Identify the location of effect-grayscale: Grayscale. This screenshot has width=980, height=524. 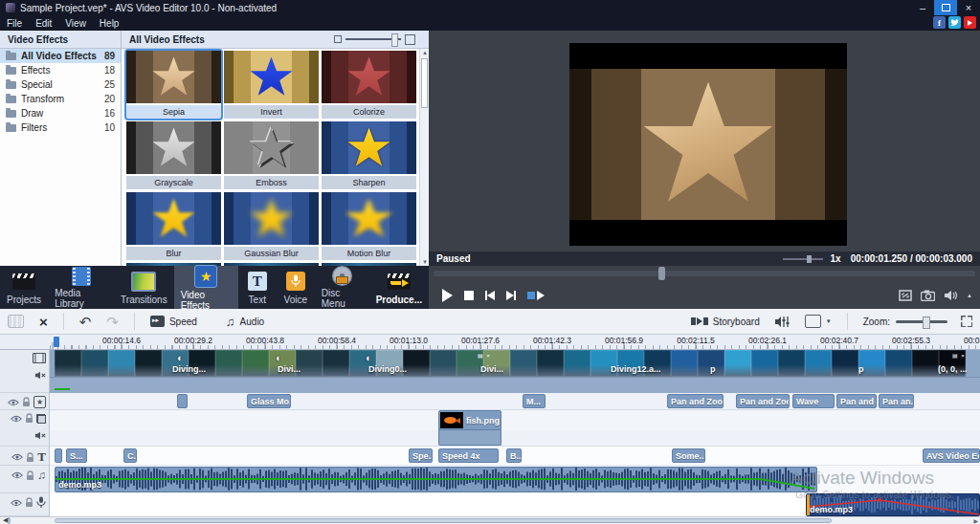
(174, 155).